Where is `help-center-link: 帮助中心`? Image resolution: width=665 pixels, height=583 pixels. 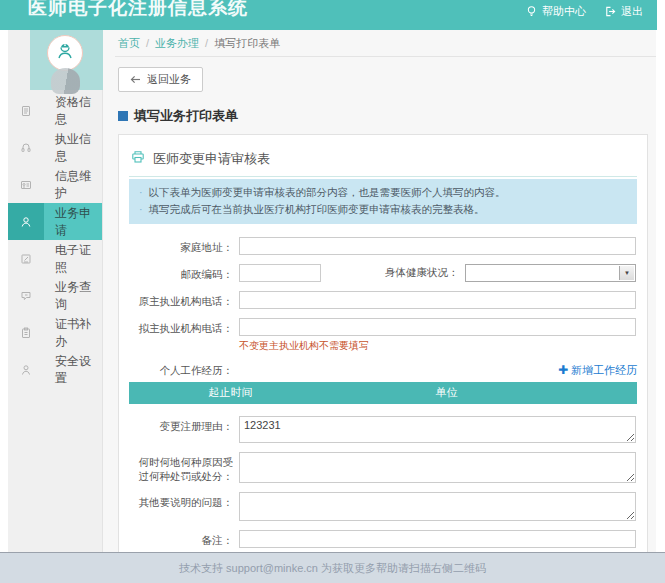 help-center-link: 帮助中心 is located at coordinates (556, 12).